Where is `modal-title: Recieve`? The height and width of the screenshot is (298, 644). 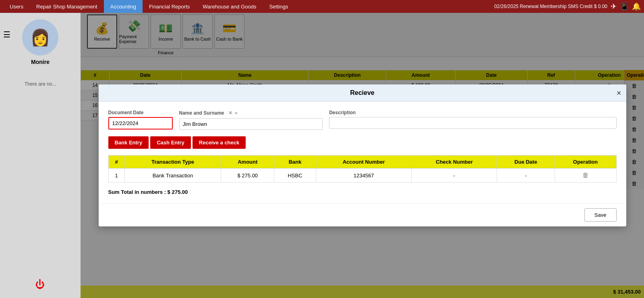
modal-title: Recieve is located at coordinates (362, 93).